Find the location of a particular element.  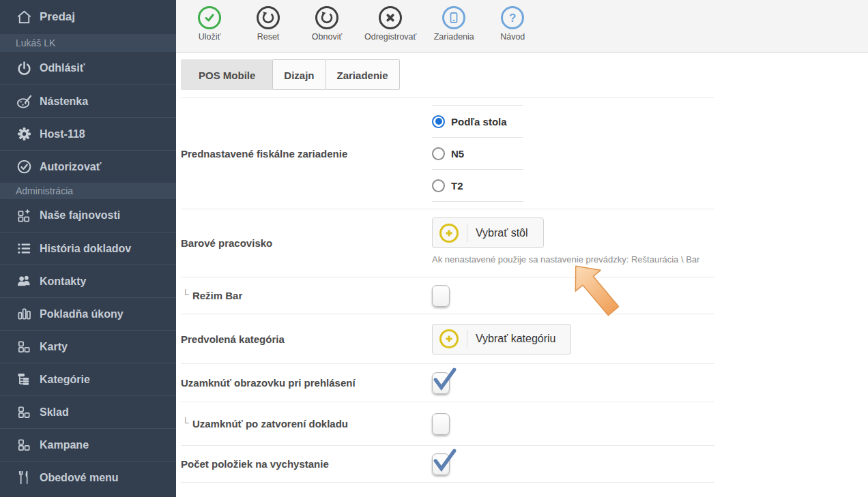

field-label: Počet položiek na vychystanie is located at coordinates (306, 464).